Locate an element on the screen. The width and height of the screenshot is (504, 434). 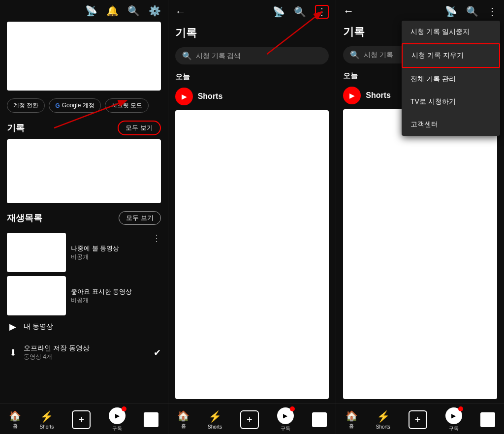
search-bar-text-3: 시청 기록 is located at coordinates (378, 55).